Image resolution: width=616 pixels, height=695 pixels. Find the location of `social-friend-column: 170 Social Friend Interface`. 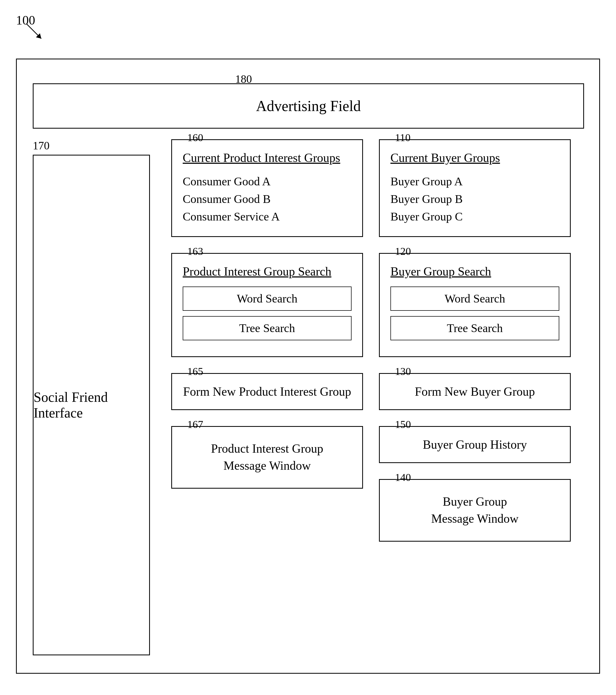

social-friend-column: 170 Social Friend Interface is located at coordinates (94, 397).